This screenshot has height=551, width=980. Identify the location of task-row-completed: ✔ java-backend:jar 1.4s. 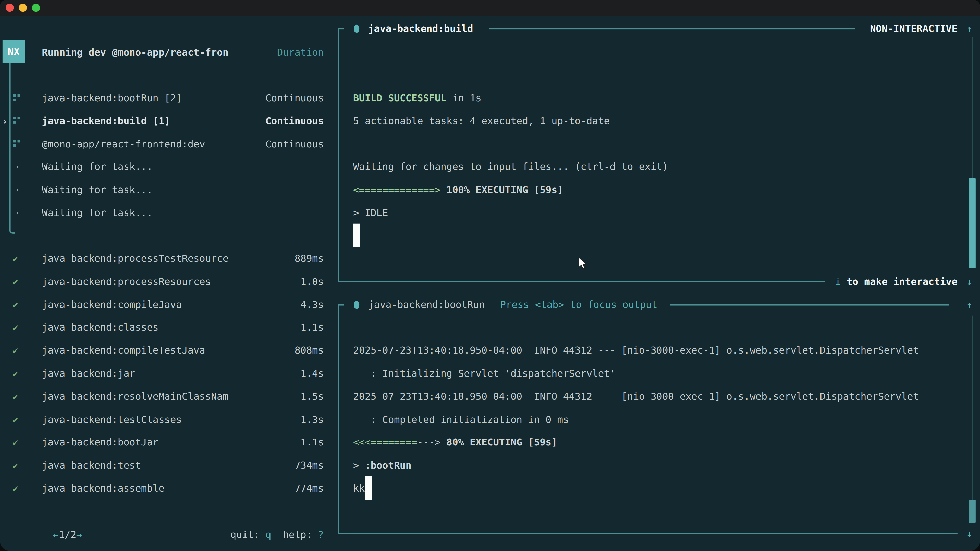
(169, 373).